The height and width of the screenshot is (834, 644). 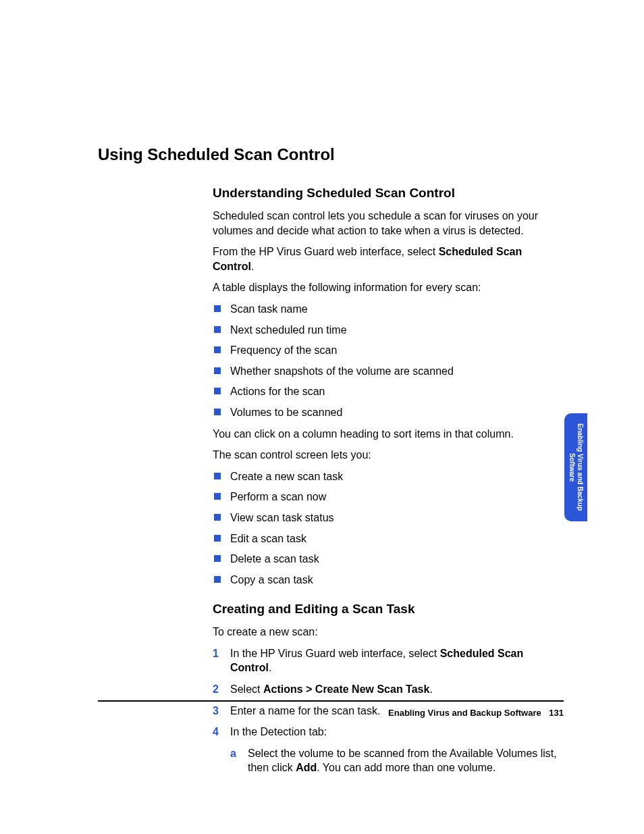 What do you see at coordinates (388, 350) in the screenshot?
I see `list-item: Frequency of the scan` at bounding box center [388, 350].